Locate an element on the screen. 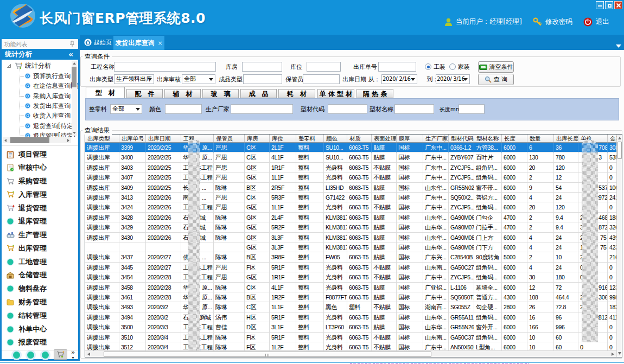 The height and width of the screenshot is (364, 624). tree-root-item: 统计分析 is located at coordinates (40, 66).